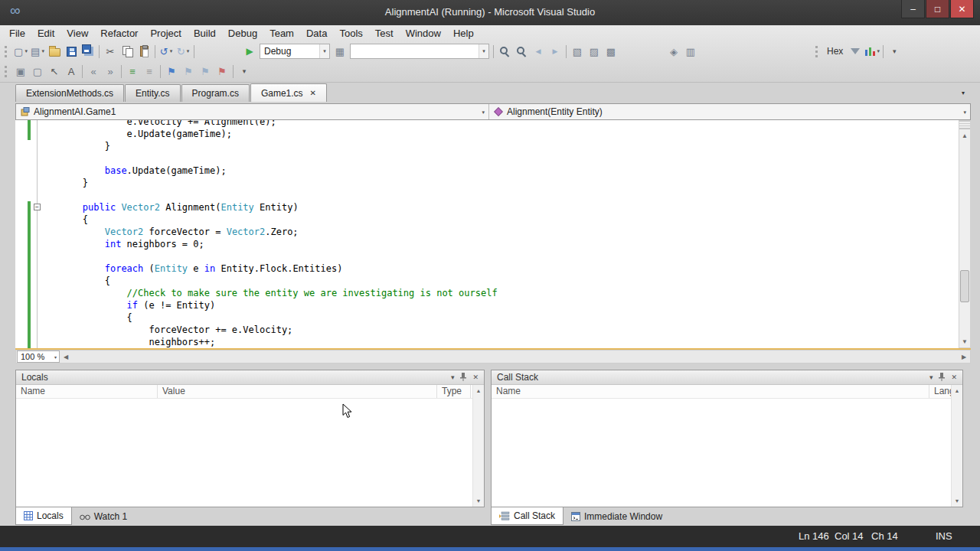 The image size is (980, 551). Describe the element at coordinates (77, 34) in the screenshot. I see `menu-item-view: View` at that location.